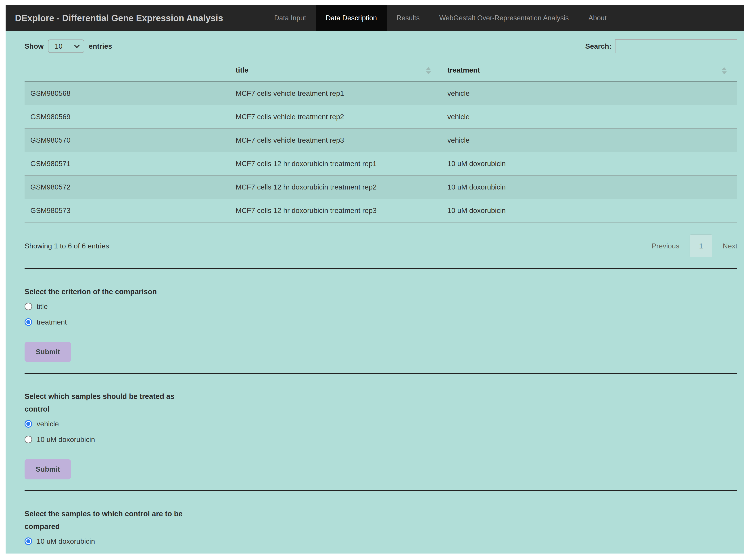 The image size is (751, 560). I want to click on column-header-treatment: treatment, so click(589, 71).